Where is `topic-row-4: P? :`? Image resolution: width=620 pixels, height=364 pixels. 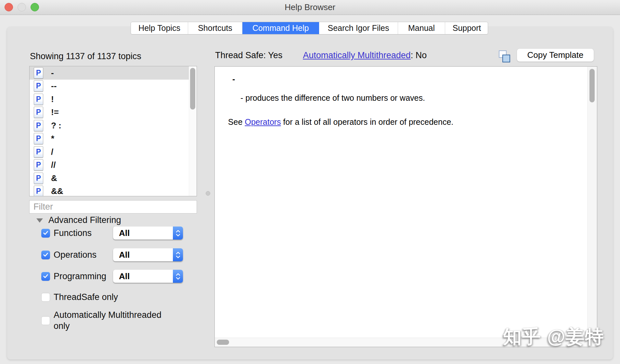 topic-row-4: P? : is located at coordinates (110, 125).